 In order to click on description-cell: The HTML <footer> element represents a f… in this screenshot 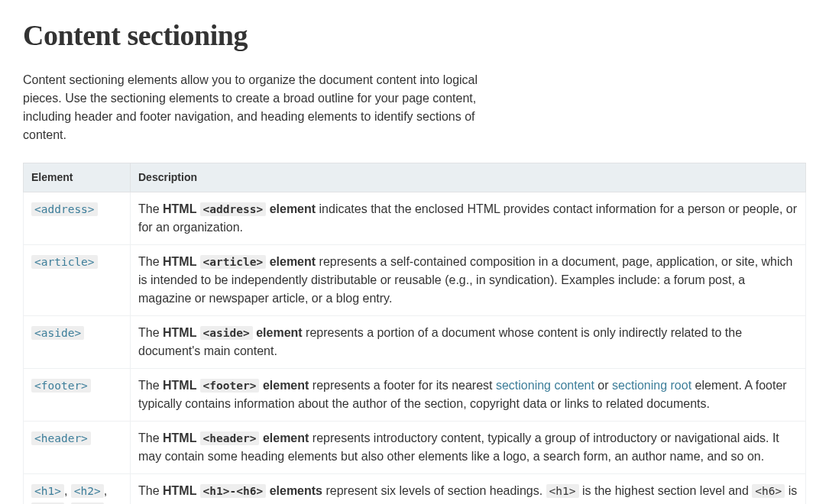, I will do `click(468, 396)`.